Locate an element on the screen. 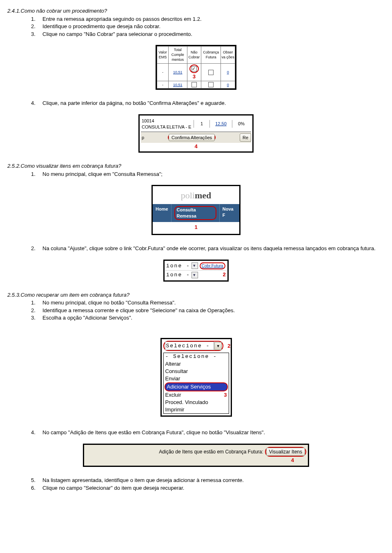 This screenshot has height=553, width=392. confirma-alteracoes-button: Confirma Alterações is located at coordinates (192, 138).